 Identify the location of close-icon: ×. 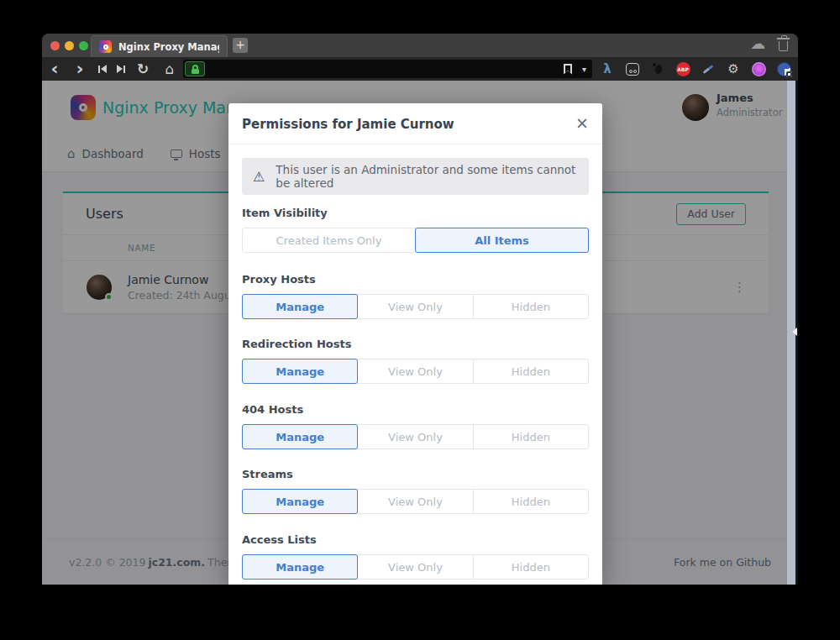
(582, 123).